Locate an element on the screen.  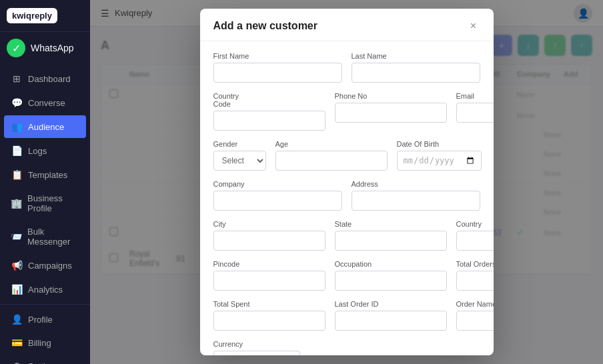
country-field: Country is located at coordinates (475, 235).